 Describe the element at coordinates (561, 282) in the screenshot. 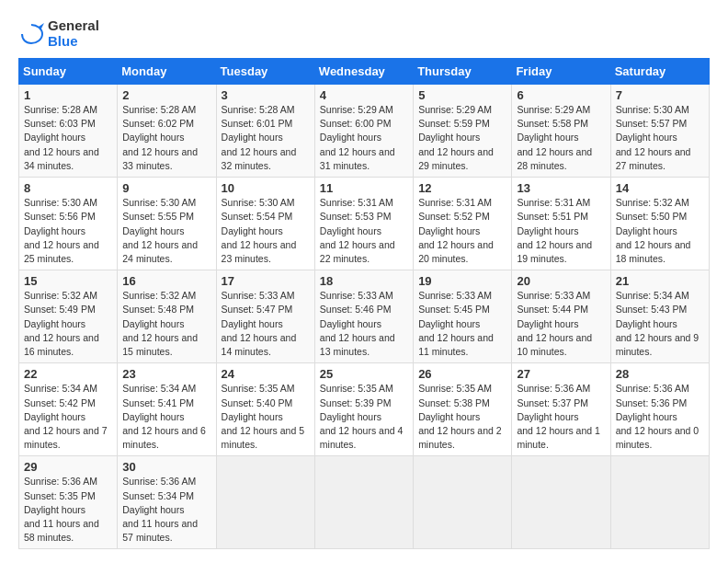

I see `day-number: 20` at that location.